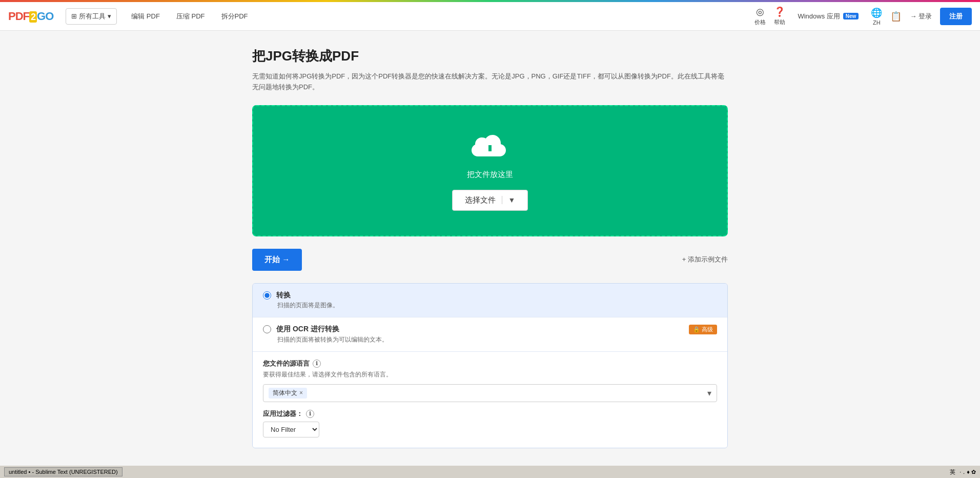 This screenshot has width=980, height=478. What do you see at coordinates (490, 260) in the screenshot?
I see `action-row: 开始 → + 添加示例文件` at bounding box center [490, 260].